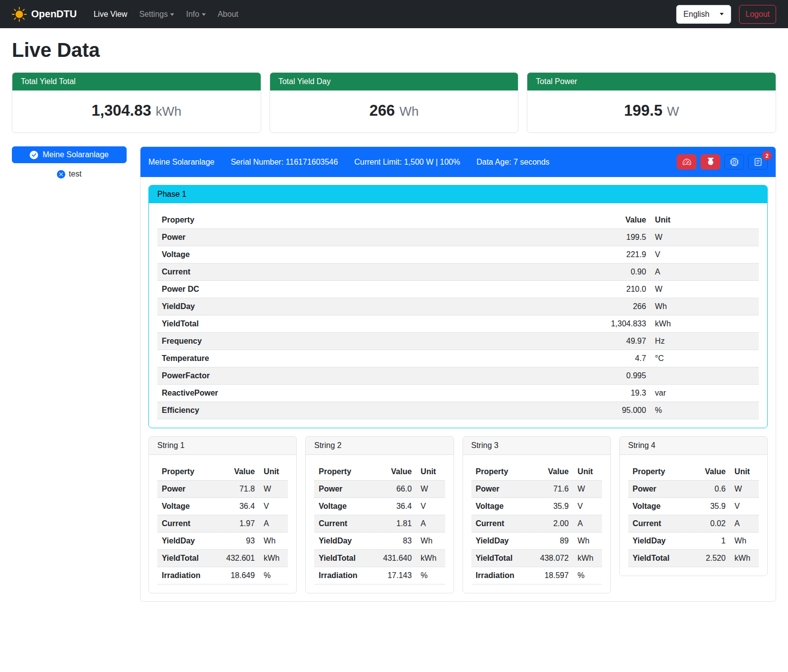 This screenshot has height=672, width=788. Describe the element at coordinates (537, 541) in the screenshot. I see `table-row: YieldDay 89 Wh` at that location.